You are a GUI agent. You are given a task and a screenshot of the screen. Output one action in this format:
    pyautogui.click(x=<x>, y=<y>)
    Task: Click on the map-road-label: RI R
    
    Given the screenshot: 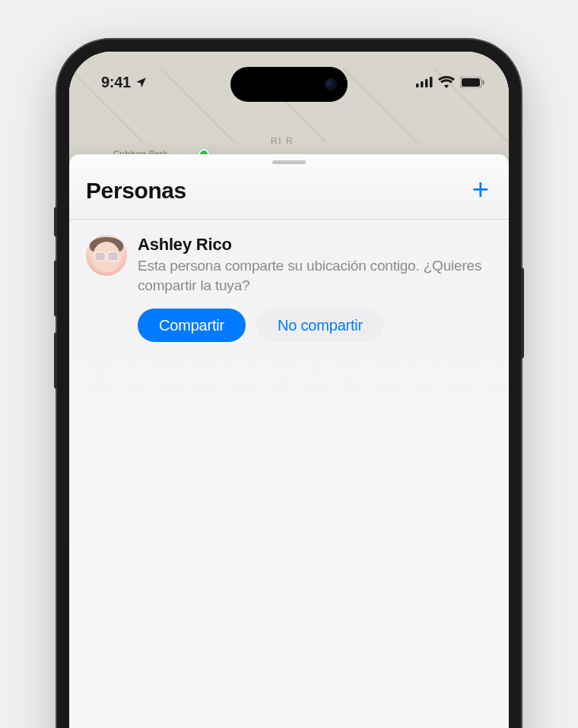 What is the action you would take?
    pyautogui.click(x=282, y=141)
    